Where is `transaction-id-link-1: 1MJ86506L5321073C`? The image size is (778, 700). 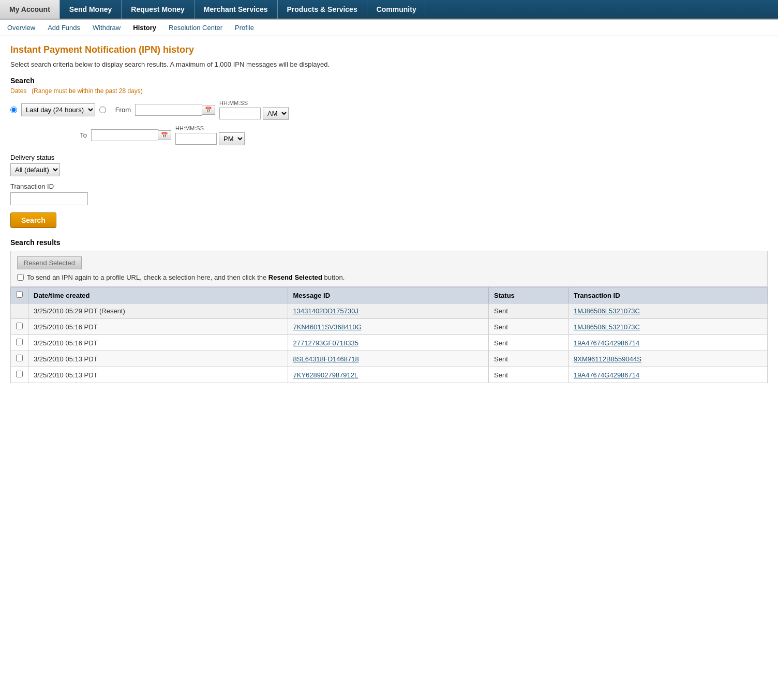
transaction-id-link-1: 1MJ86506L5321073C is located at coordinates (607, 327).